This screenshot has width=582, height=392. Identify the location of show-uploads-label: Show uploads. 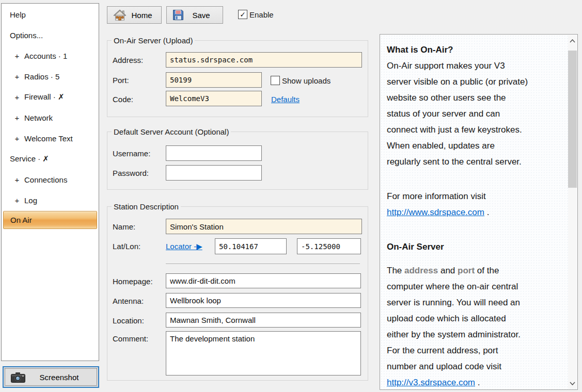
(306, 80).